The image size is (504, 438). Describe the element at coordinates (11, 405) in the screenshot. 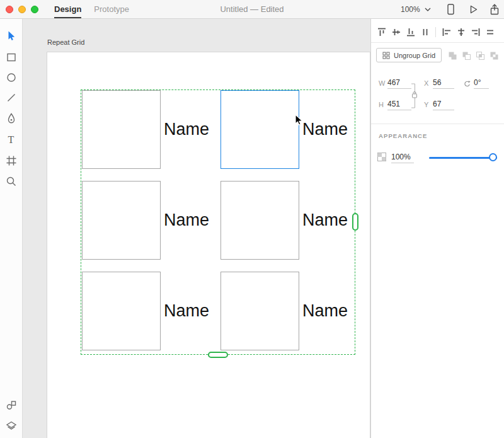

I see `assets-panel-button` at that location.